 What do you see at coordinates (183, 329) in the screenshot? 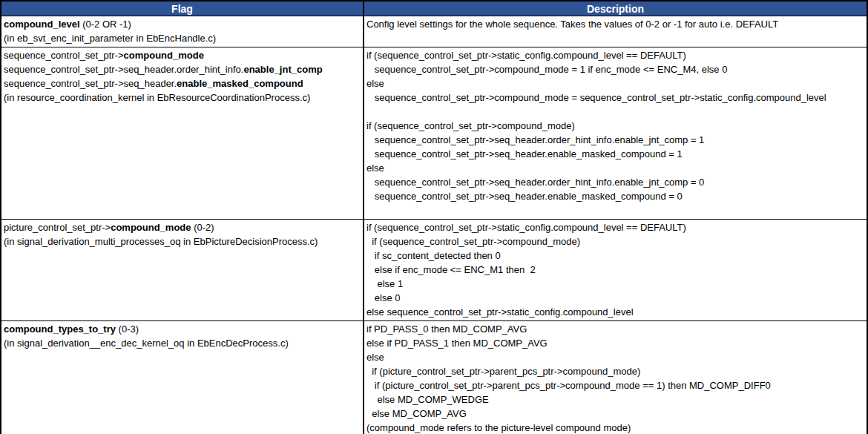
I see `flag-line: compound_types_to_try (0-3)` at bounding box center [183, 329].